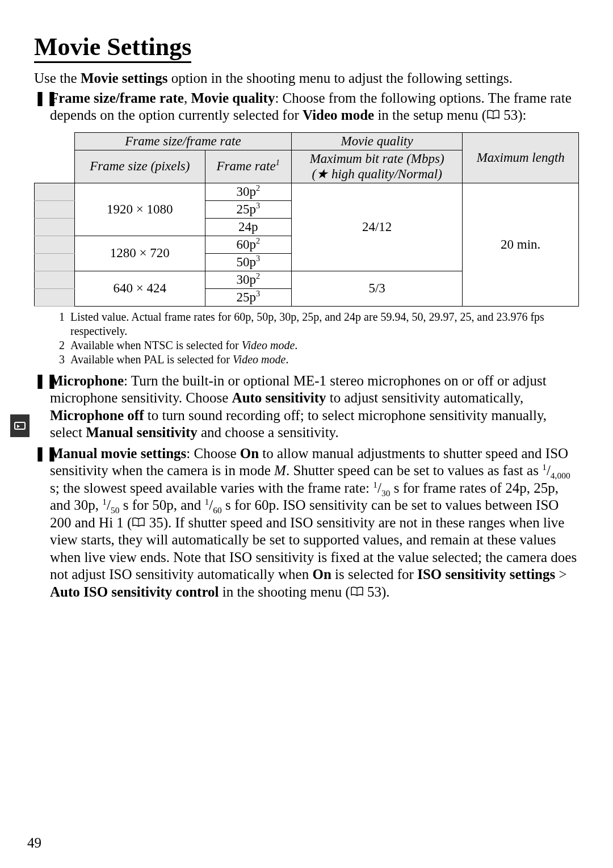 This screenshot has height=868, width=613. I want to click on footnote-text: Available when PAL is selected for Video…, so click(179, 360).